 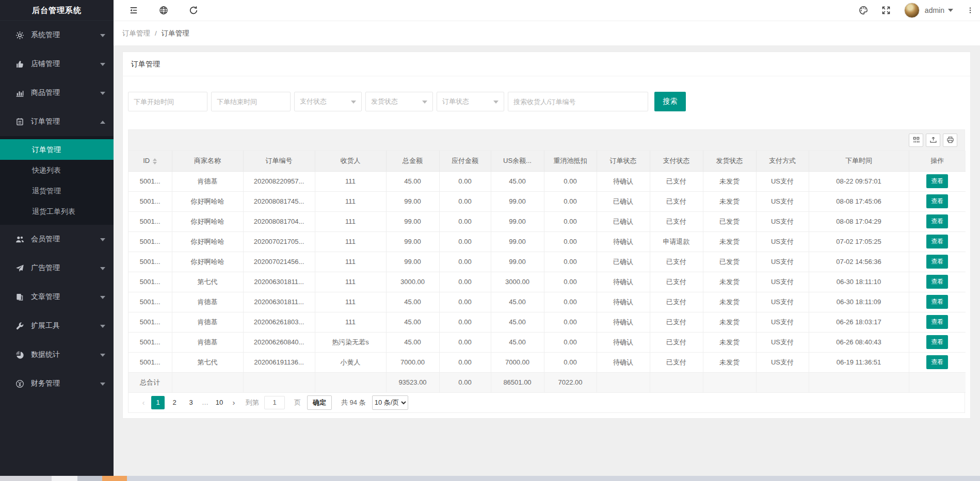 I want to click on breadcrumb-parent: 订单管理, so click(x=136, y=34).